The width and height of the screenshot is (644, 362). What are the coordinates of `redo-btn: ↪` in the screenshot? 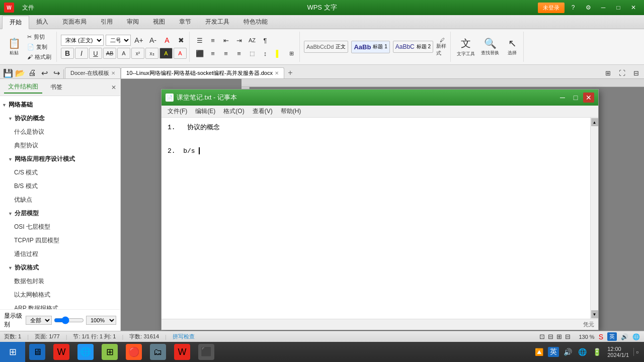 It's located at (56, 73).